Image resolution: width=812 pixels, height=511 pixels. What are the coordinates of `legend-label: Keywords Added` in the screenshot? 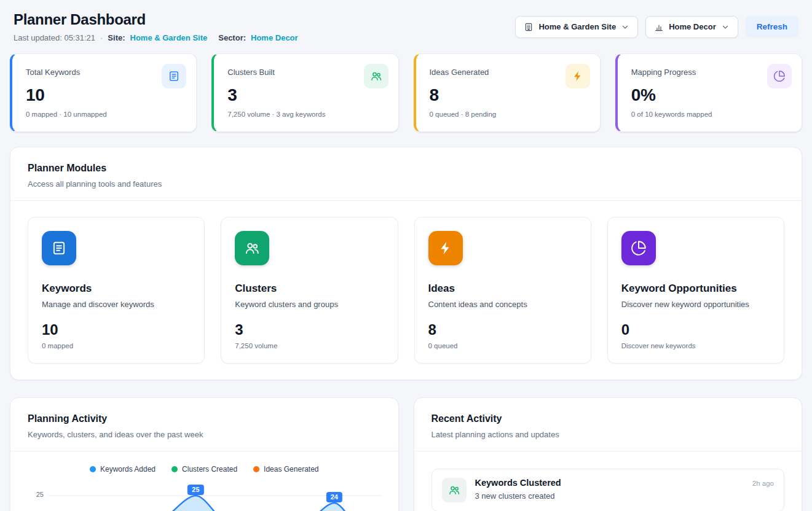 It's located at (128, 469).